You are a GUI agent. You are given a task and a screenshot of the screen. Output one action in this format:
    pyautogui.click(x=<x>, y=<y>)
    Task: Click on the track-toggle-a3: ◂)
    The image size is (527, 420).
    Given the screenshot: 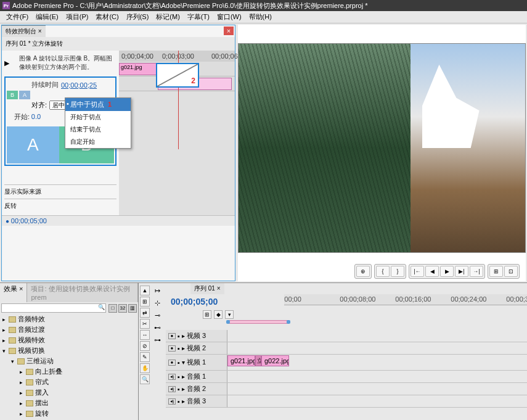 What is the action you would take?
    pyautogui.click(x=172, y=401)
    